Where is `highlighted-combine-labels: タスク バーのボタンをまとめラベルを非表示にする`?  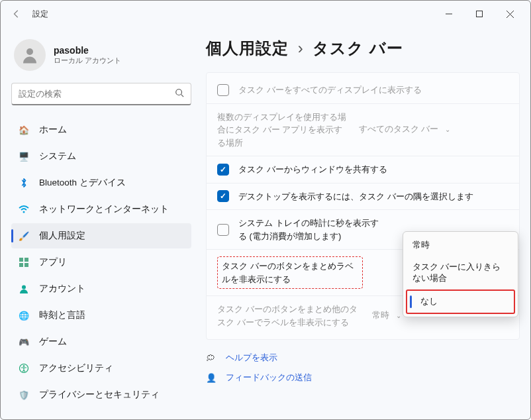
highlighted-combine-labels: タスク バーのボタンをまとめラベルを非表示にする is located at coordinates (290, 273).